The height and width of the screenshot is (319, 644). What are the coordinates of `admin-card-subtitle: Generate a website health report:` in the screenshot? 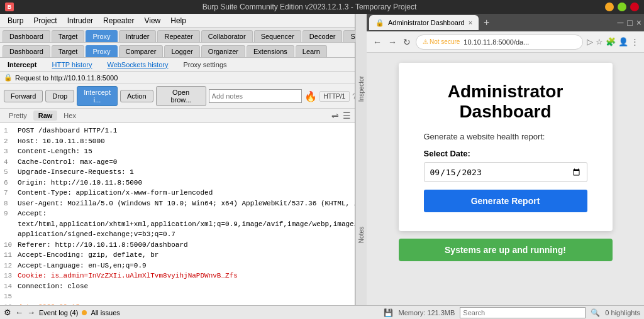 It's located at (506, 137).